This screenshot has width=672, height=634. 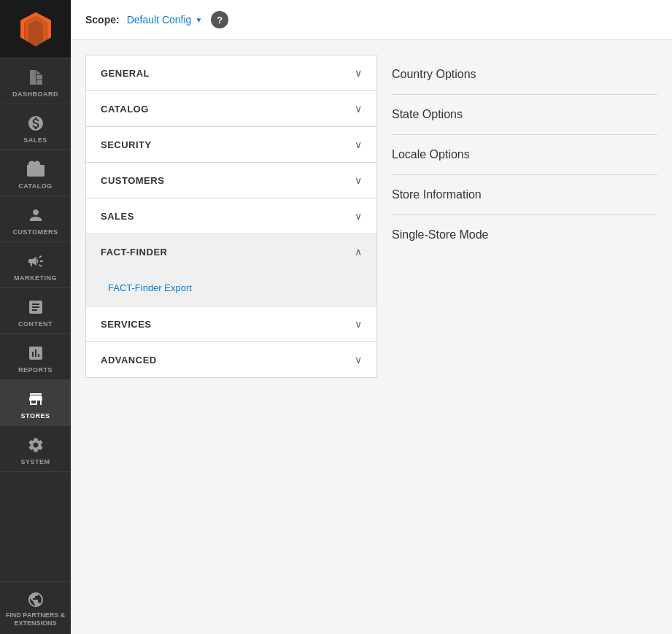 What do you see at coordinates (35, 29) in the screenshot?
I see `logo` at bounding box center [35, 29].